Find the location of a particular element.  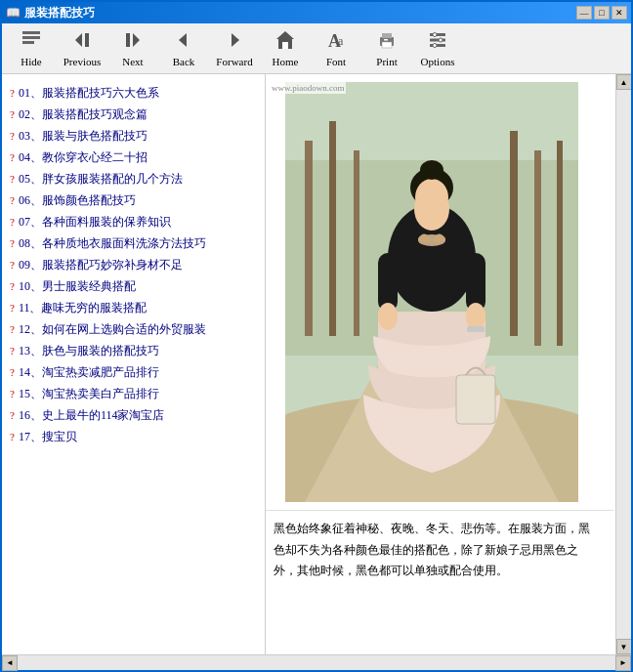

back-label: Back is located at coordinates (184, 62).